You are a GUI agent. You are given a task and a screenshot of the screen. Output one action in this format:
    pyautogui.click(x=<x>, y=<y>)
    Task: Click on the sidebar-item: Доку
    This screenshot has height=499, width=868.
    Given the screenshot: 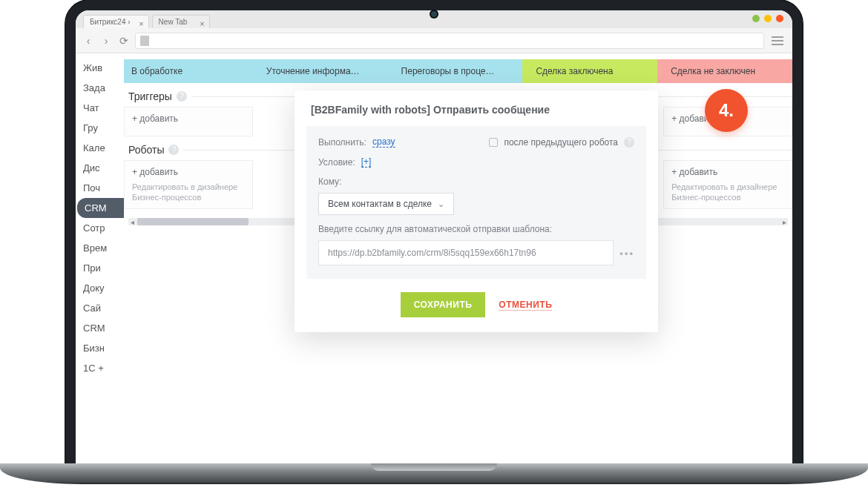 What is the action you would take?
    pyautogui.click(x=99, y=288)
    